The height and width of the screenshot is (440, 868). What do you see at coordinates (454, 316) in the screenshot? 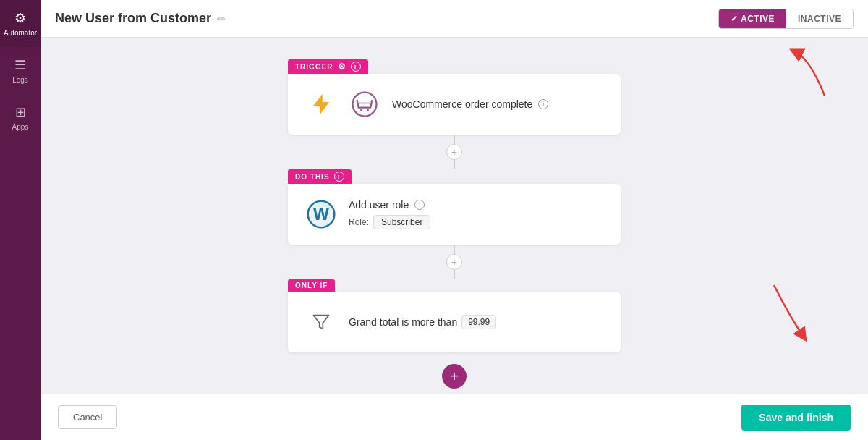
I see `only-if-block-container: ONLY IF Grand total is more than` at bounding box center [454, 316].